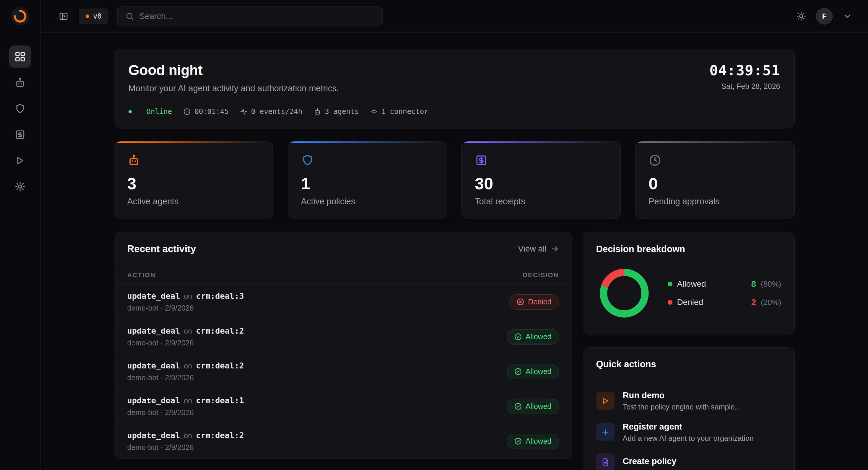 This screenshot has width=868, height=470. What do you see at coordinates (690, 302) in the screenshot?
I see `legend-label: Denied` at bounding box center [690, 302].